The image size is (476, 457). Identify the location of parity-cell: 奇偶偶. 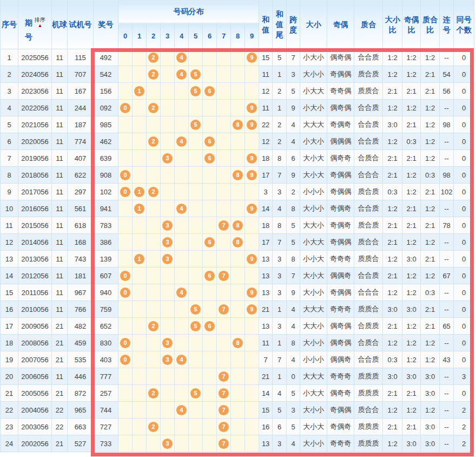
(341, 75).